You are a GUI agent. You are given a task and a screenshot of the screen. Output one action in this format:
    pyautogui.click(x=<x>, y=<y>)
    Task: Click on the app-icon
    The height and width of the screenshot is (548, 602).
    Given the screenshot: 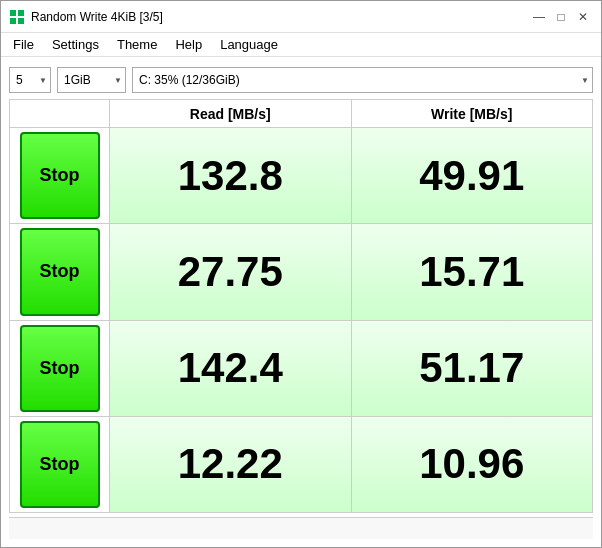 What is the action you would take?
    pyautogui.click(x=17, y=17)
    